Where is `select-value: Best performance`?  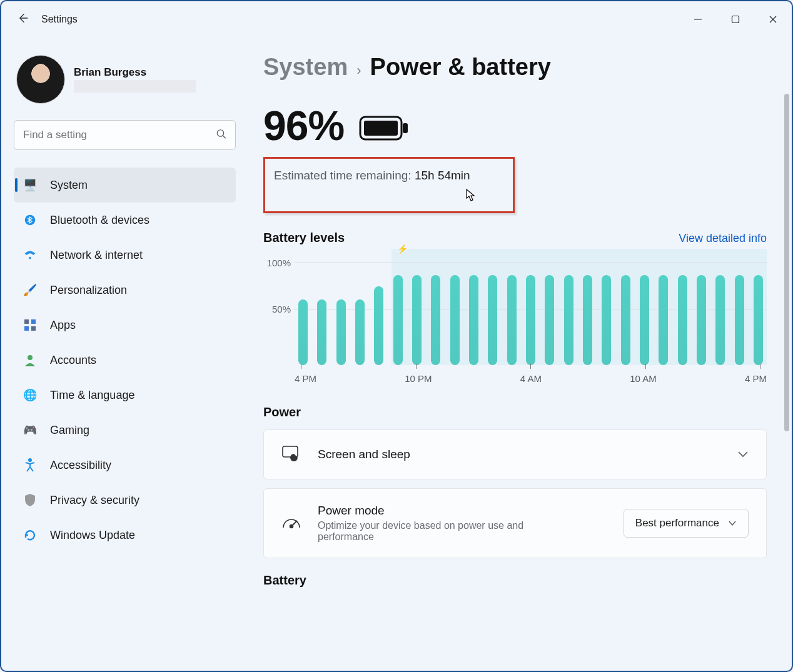
select-value: Best performance is located at coordinates (677, 523).